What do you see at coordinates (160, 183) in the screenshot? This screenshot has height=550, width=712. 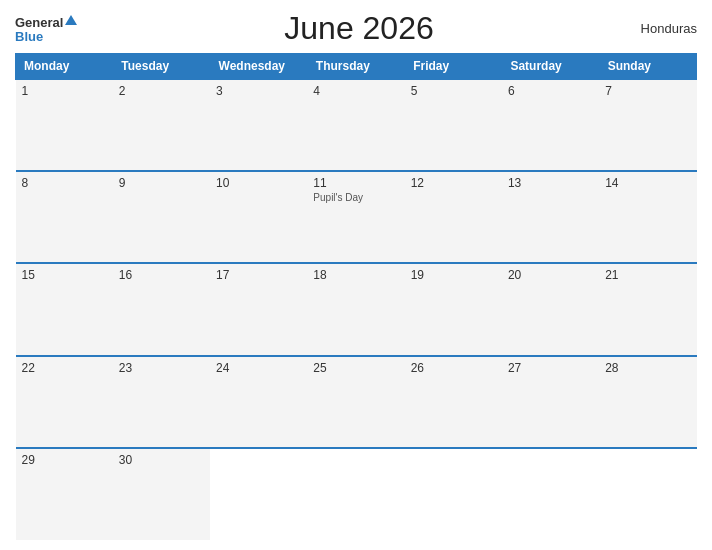 I see `day-number: 9` at bounding box center [160, 183].